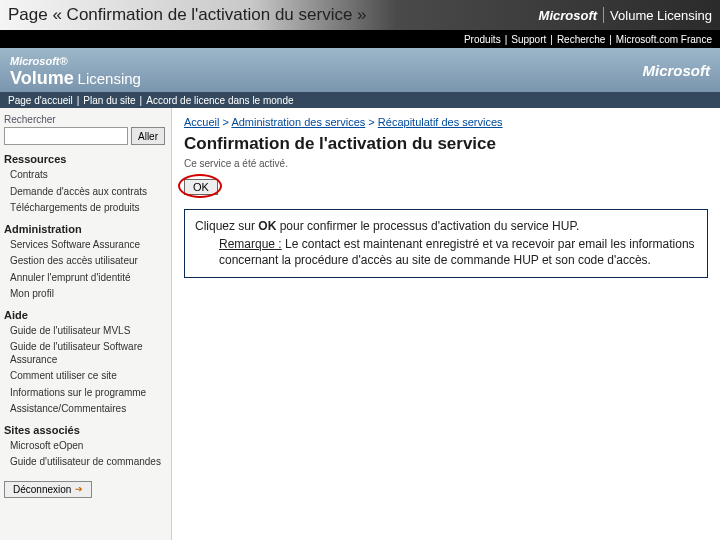 This screenshot has height=540, width=720. What do you see at coordinates (360, 100) in the screenshot?
I see `site-nav: Page d'accueil| Plan du site| Accord de …` at bounding box center [360, 100].